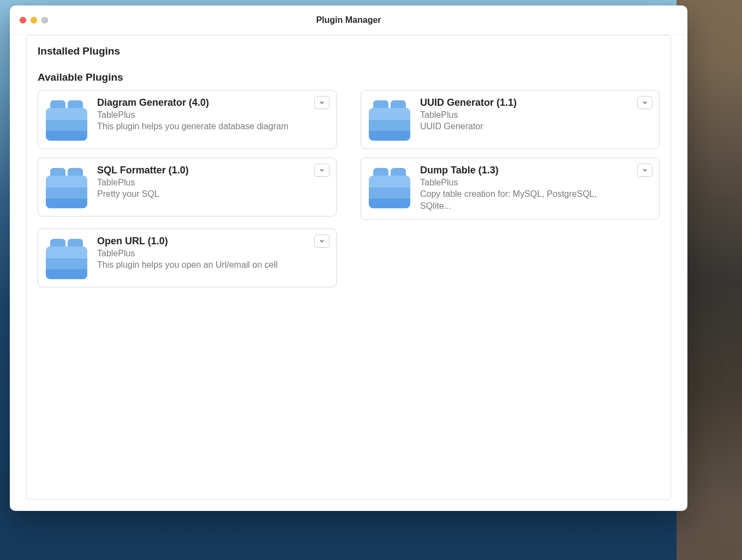 This screenshot has width=742, height=560. What do you see at coordinates (187, 258) in the screenshot?
I see `plugin-card-open-url: Open URL (1.0) TablePlus This plugin hel…` at bounding box center [187, 258].